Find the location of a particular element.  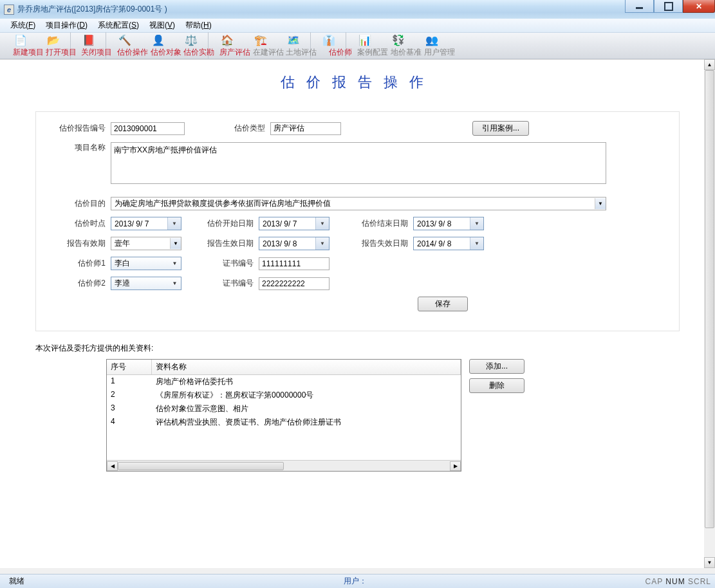

toolbar-icon: 🏗️ is located at coordinates (261, 40).